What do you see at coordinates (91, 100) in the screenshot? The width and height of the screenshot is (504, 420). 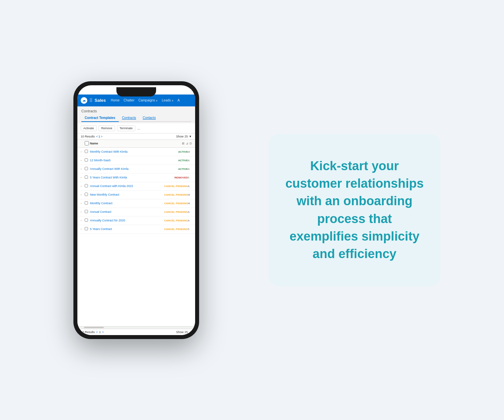 I see `grid-icon: ⠿` at bounding box center [91, 100].